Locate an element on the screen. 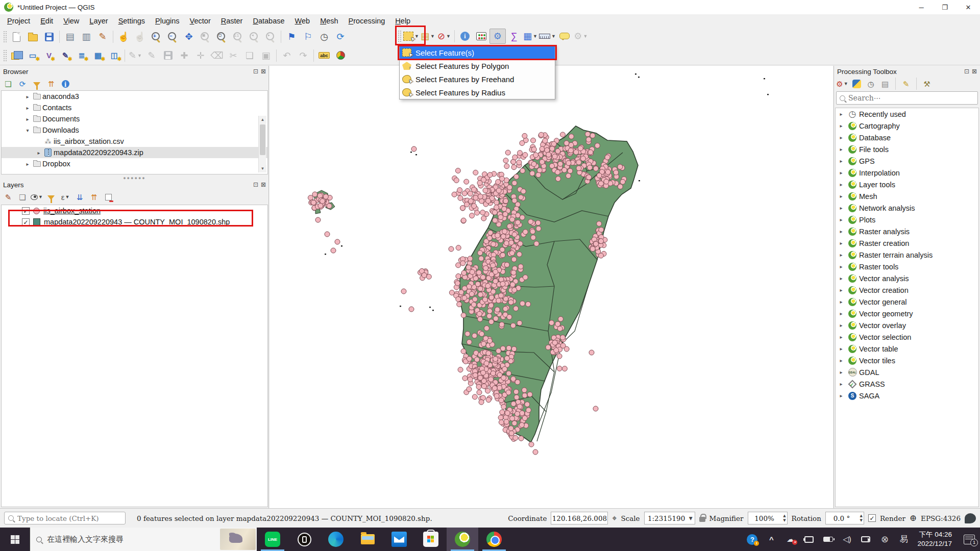  paste-features: ▣ is located at coordinates (266, 56).